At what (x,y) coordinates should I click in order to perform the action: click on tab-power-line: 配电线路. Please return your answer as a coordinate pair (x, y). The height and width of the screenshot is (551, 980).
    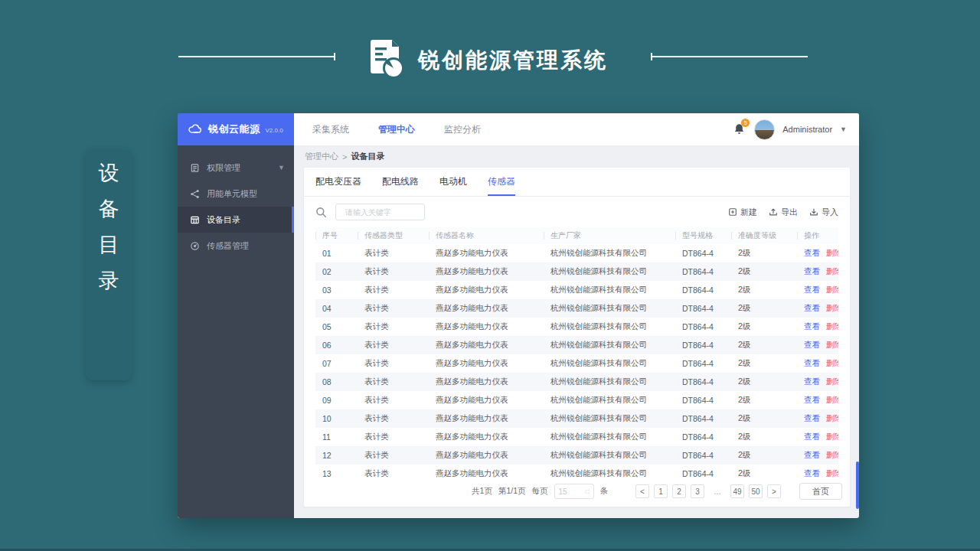
    Looking at the image, I should click on (400, 185).